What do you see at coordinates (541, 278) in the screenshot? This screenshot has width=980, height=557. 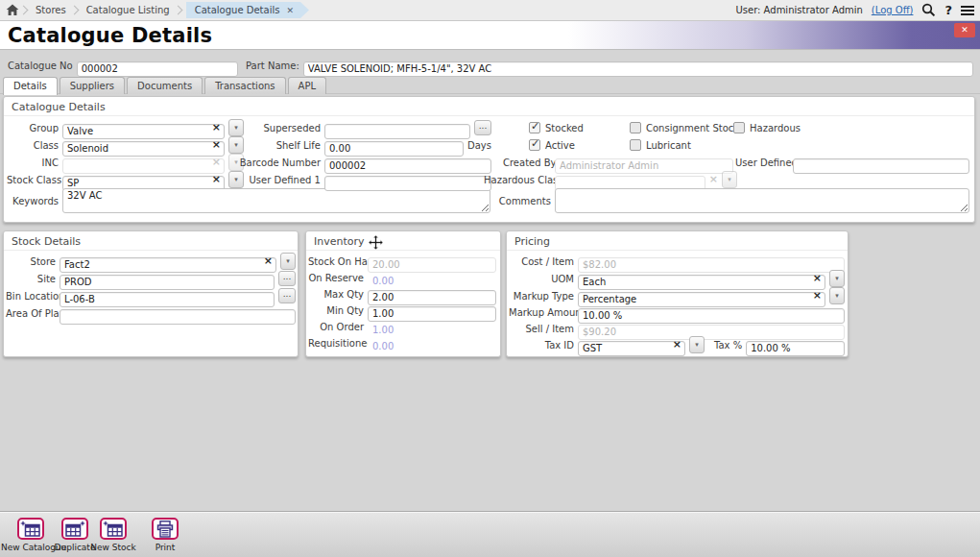 I see `uom-label: UOM` at bounding box center [541, 278].